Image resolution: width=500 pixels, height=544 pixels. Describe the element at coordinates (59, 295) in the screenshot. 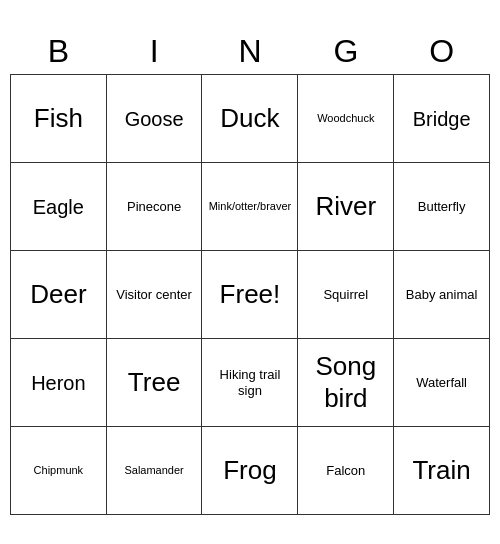

I see `cell-2-0: Deer` at that location.